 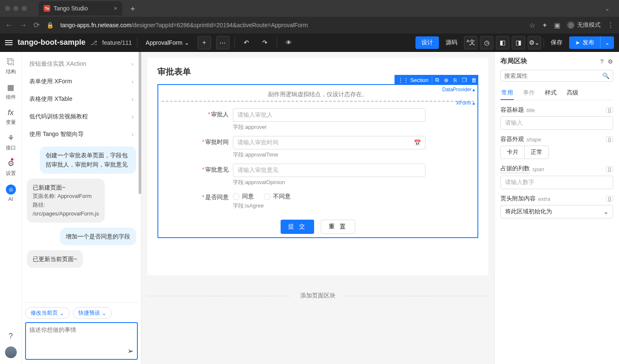 I want to click on nav-back-icon: ←, so click(x=9, y=25).